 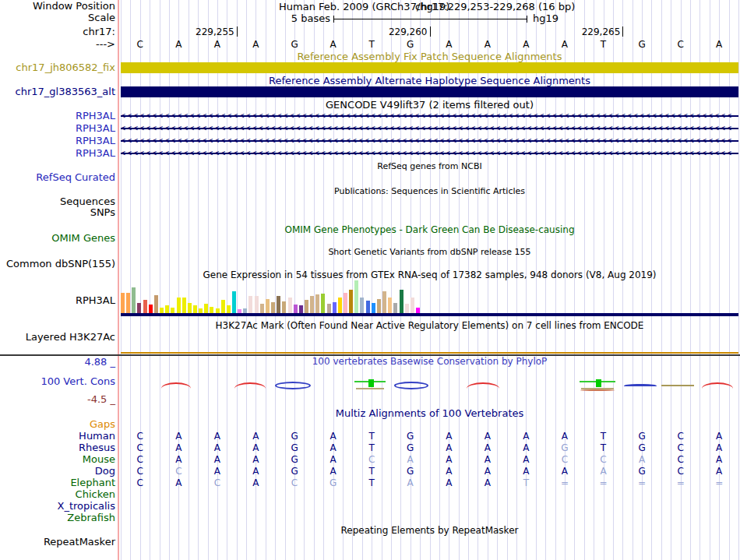 I want to click on gtex-gene-model-line, so click(x=430, y=315).